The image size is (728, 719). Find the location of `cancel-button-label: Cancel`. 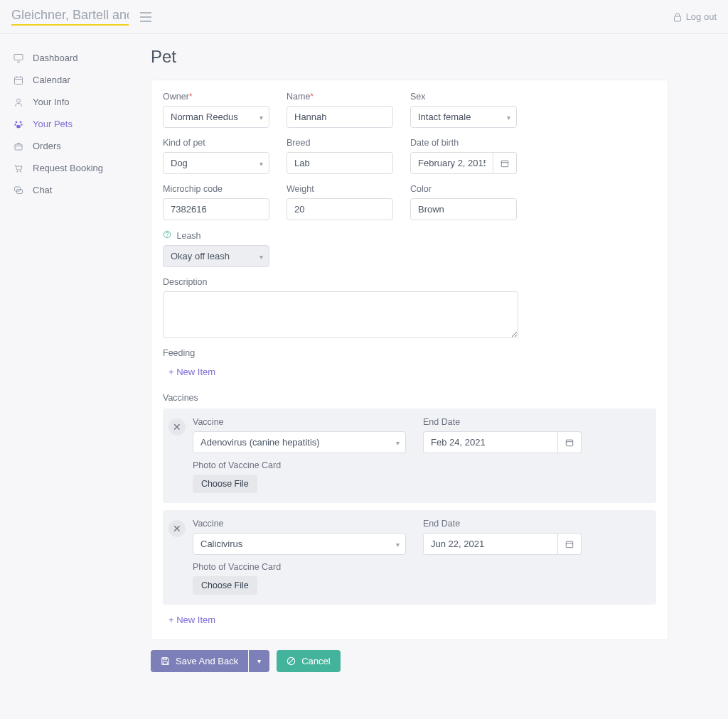

cancel-button-label: Cancel is located at coordinates (316, 661).